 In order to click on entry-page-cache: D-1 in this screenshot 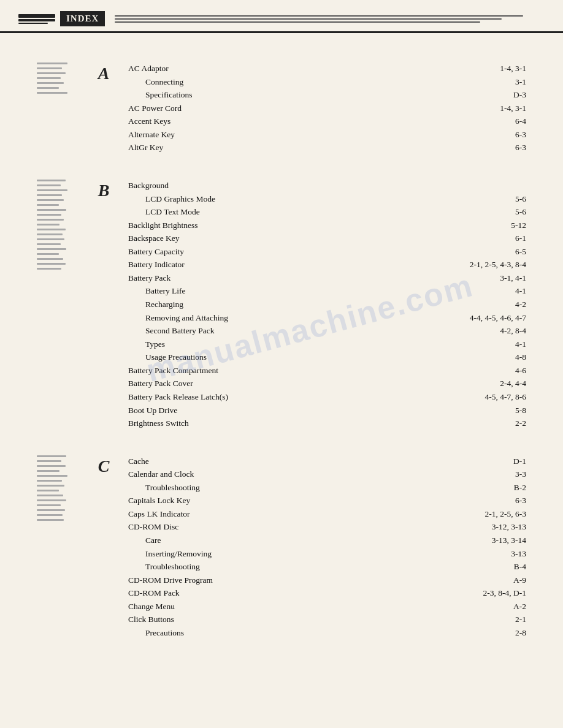, I will do `click(520, 461)`.